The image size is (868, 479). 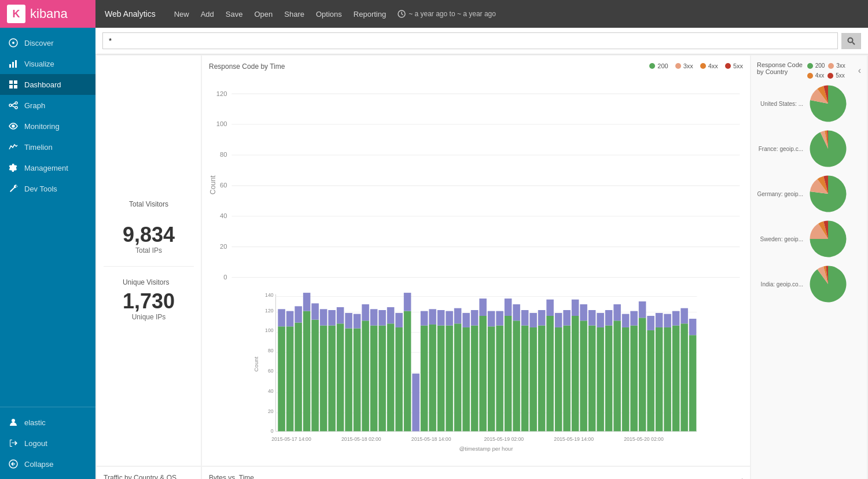 What do you see at coordinates (207, 14) in the screenshot?
I see `add-button: Add` at bounding box center [207, 14].